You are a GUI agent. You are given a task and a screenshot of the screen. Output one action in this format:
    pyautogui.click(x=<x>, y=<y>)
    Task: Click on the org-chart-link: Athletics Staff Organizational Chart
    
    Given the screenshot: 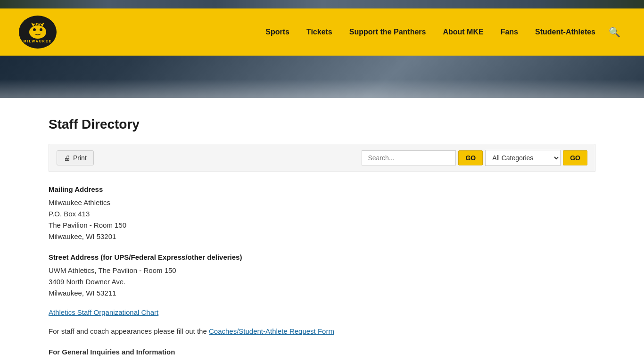 What is the action you would take?
    pyautogui.click(x=104, y=312)
    